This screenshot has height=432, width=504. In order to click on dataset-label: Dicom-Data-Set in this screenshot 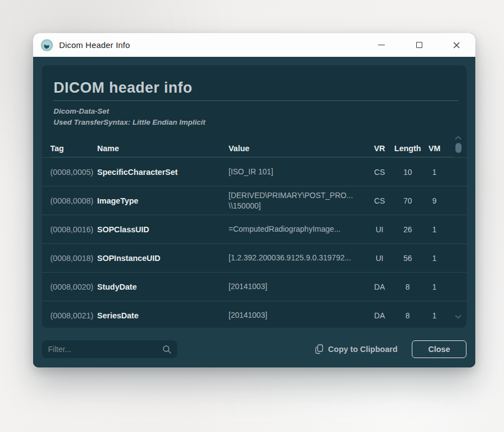, I will do `click(256, 111)`.